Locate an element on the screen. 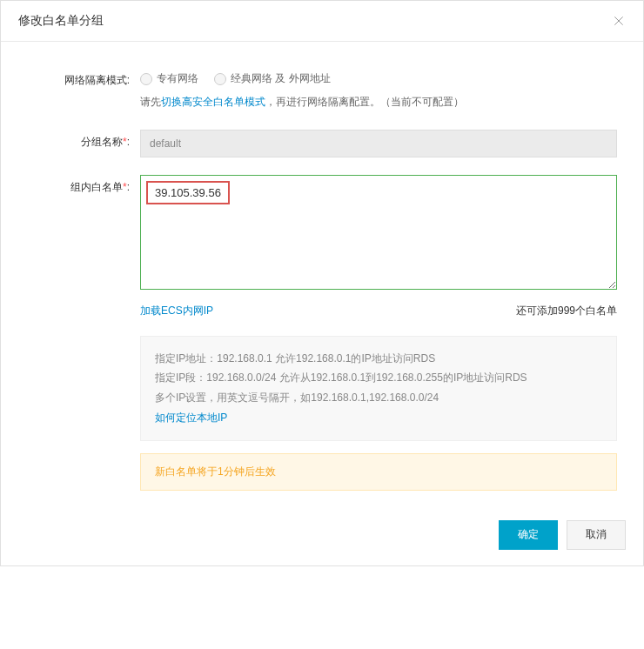  modal-header: 修改白名单分组 is located at coordinates (322, 21).